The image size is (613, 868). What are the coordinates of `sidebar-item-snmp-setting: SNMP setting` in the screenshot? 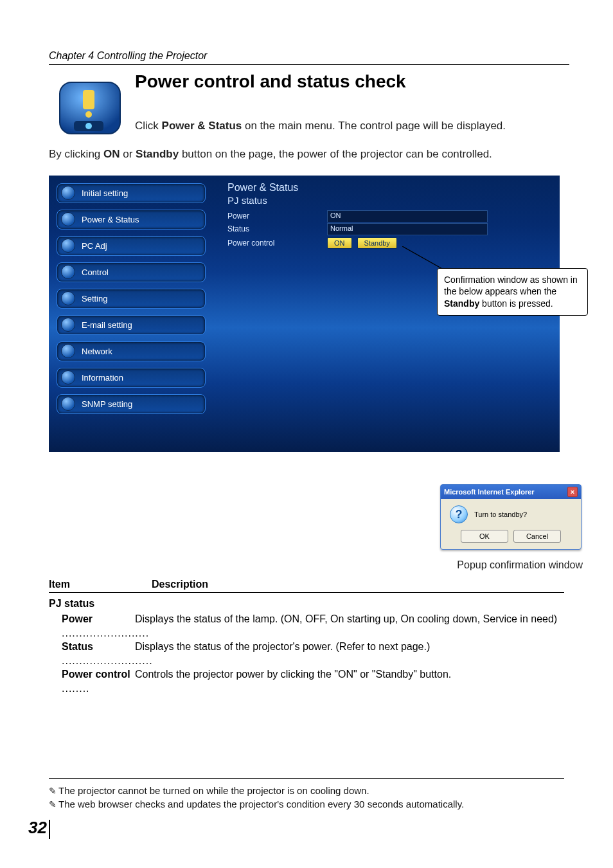 It's located at (131, 404).